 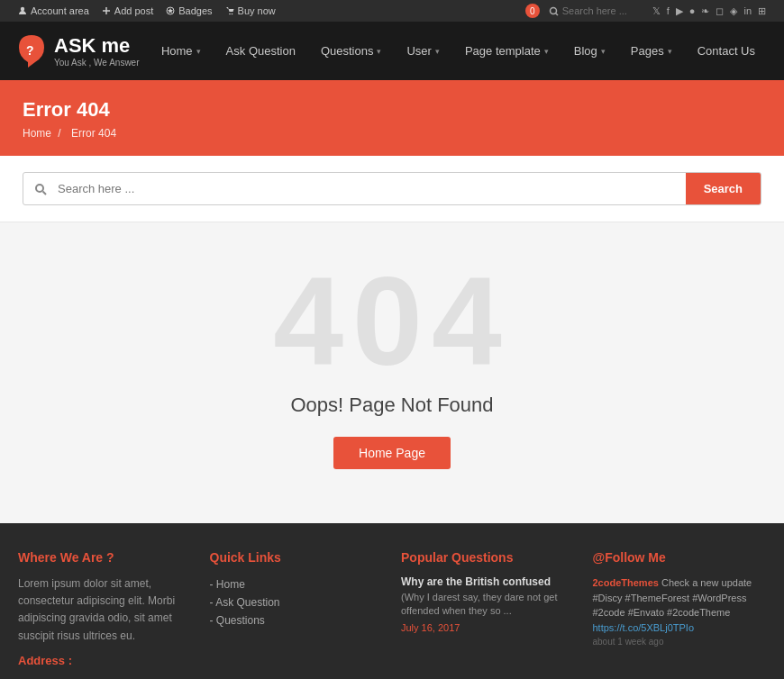 What do you see at coordinates (625, 583) in the screenshot?
I see `twitter-handle: 2codeThemes` at bounding box center [625, 583].